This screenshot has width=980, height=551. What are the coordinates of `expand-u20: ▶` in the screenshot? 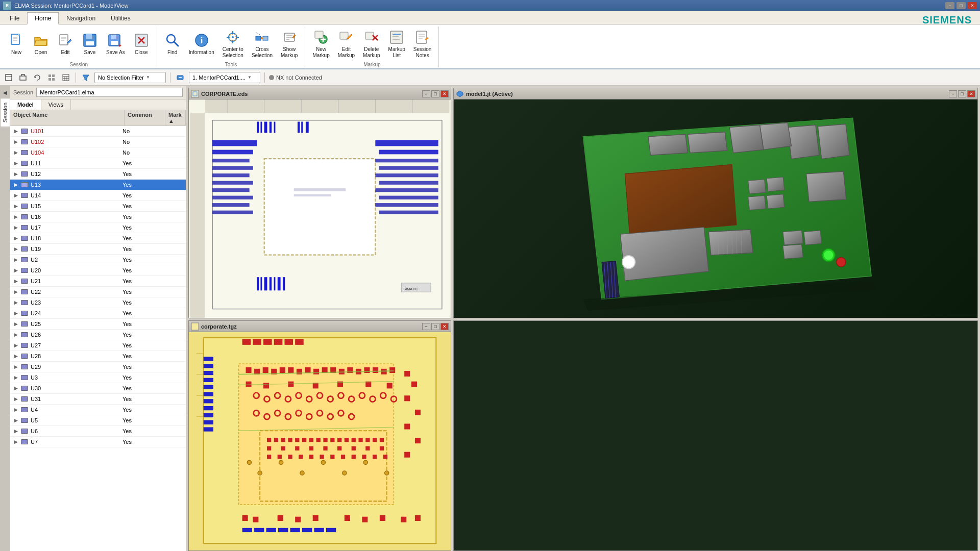 It's located at (16, 270).